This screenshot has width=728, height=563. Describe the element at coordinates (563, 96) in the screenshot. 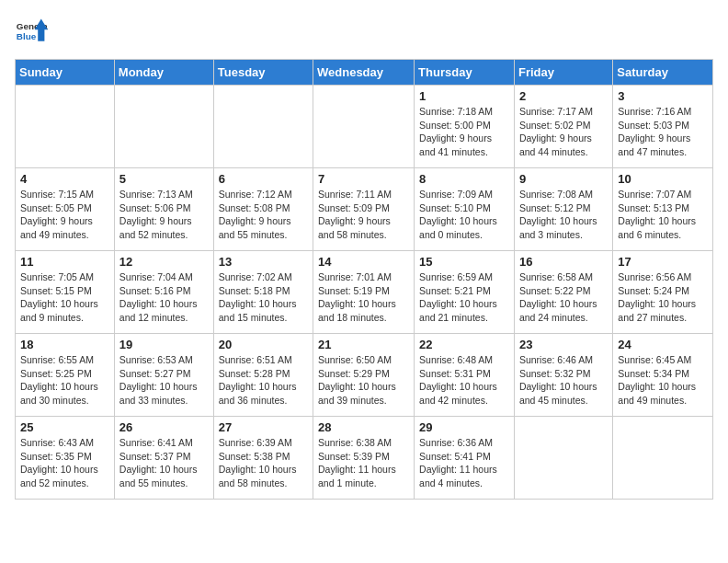

I see `day-number: 2` at that location.